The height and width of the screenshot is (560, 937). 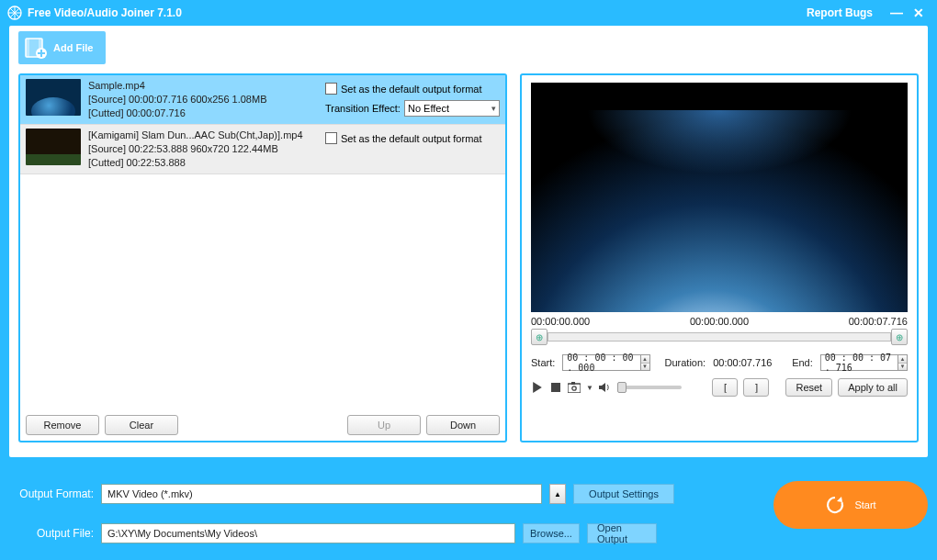 What do you see at coordinates (494, 108) in the screenshot?
I see `chevron-down-icon: ▾` at bounding box center [494, 108].